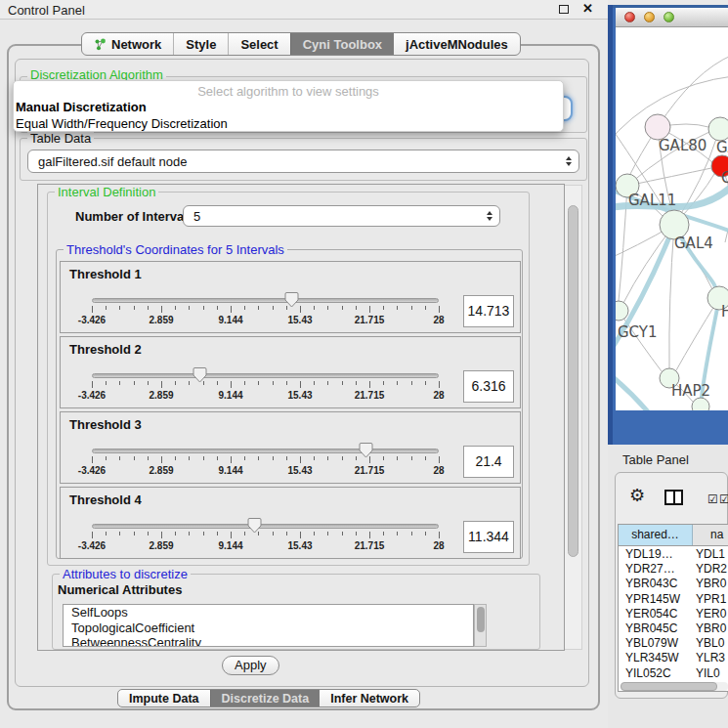 The width and height of the screenshot is (728, 728). Describe the element at coordinates (637, 495) in the screenshot. I see `gear-icon: ⚙` at that location.